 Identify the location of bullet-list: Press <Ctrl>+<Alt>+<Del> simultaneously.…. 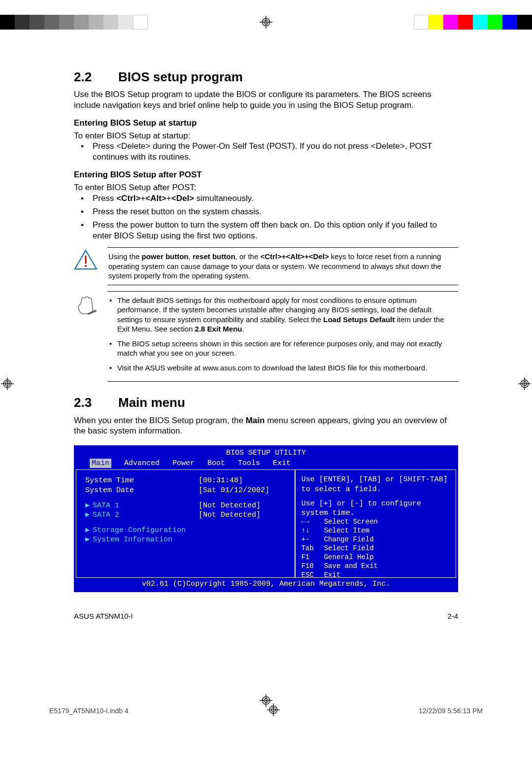
(266, 217).